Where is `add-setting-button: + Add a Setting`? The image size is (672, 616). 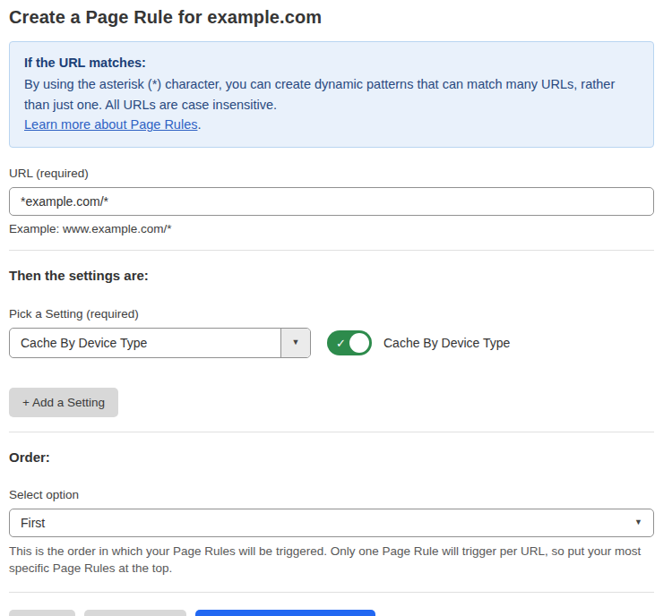
add-setting-button: + Add a Setting is located at coordinates (64, 403).